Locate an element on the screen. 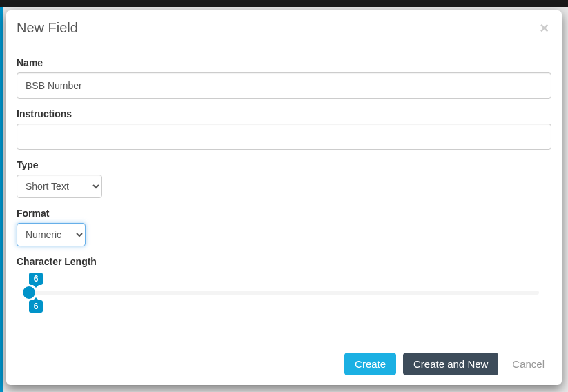 This screenshot has height=392, width=568. modal-title: New Field is located at coordinates (47, 28).